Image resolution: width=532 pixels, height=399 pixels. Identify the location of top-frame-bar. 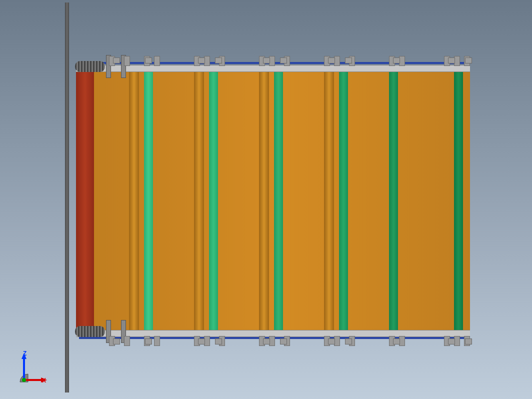
(273, 68).